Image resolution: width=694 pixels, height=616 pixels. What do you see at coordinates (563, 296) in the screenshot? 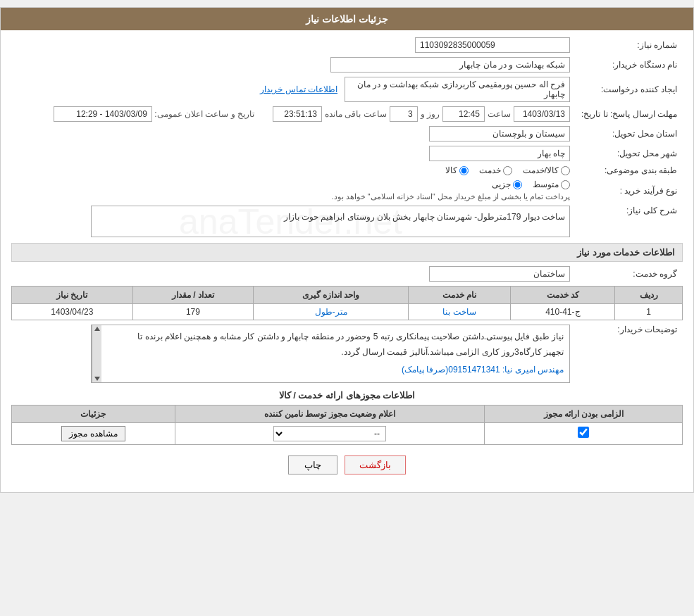
I see `col-header-code: کد خدمت` at bounding box center [563, 296].